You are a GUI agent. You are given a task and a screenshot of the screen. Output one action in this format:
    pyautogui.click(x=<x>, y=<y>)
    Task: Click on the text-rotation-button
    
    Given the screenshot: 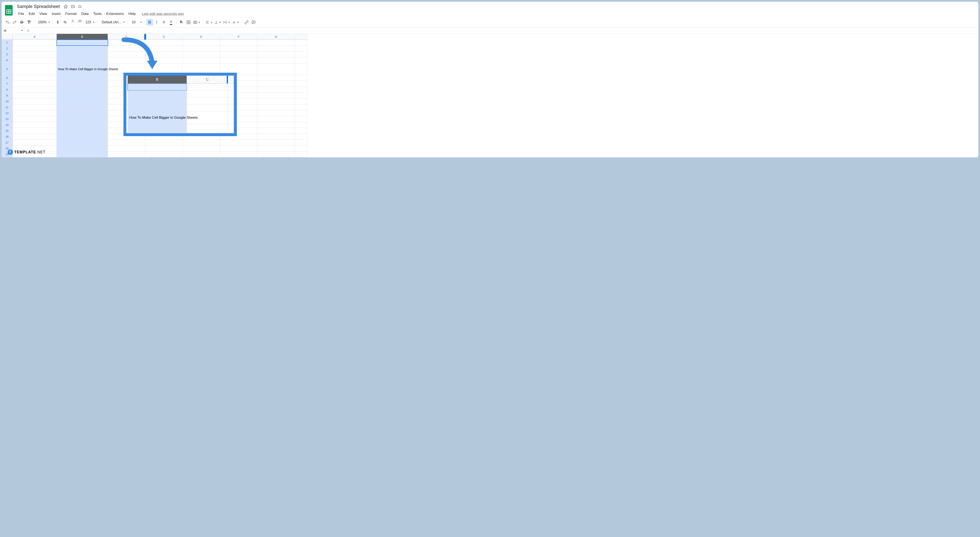 What is the action you would take?
    pyautogui.click(x=235, y=22)
    